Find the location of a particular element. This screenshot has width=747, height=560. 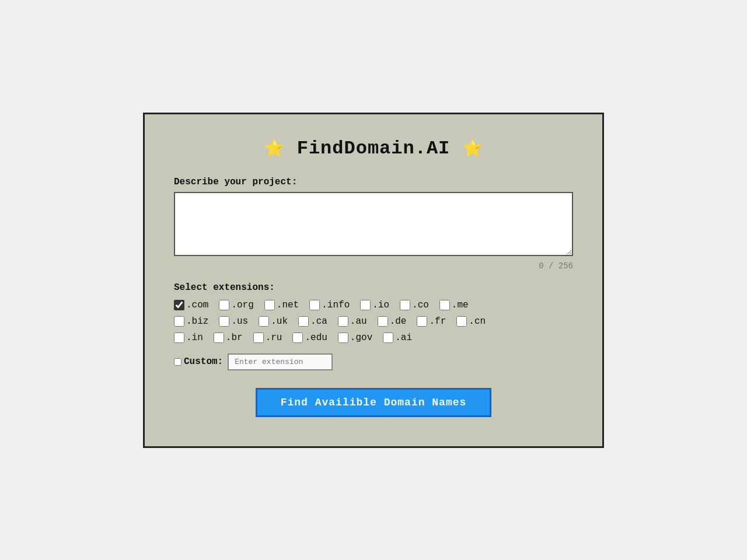

ext-me-checkbox is located at coordinates (445, 305).